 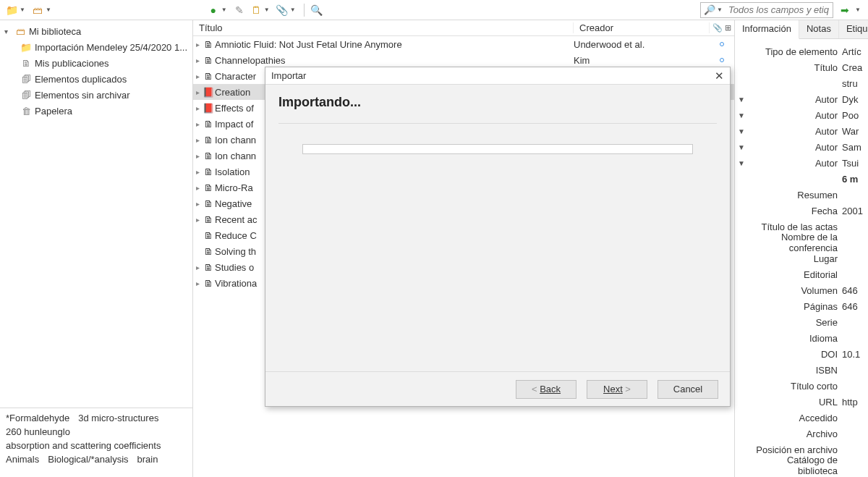 What do you see at coordinates (801, 338) in the screenshot?
I see `metadata-row: Idioma` at bounding box center [801, 338].